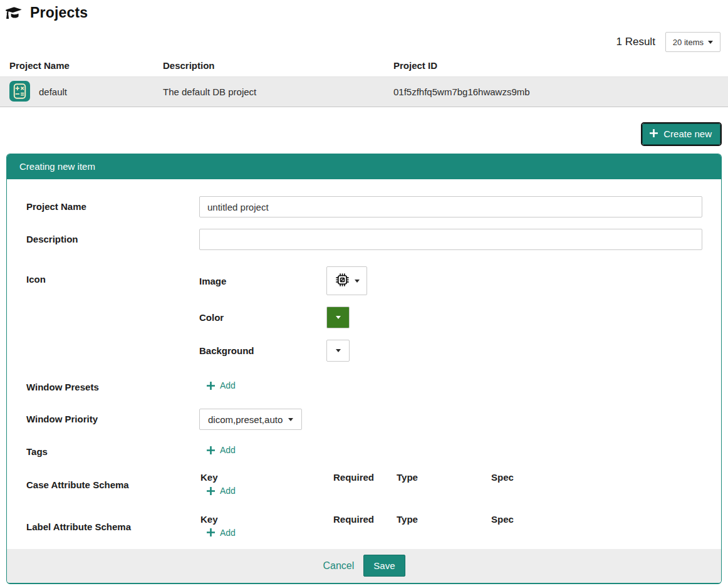 This screenshot has height=586, width=728. What do you see at coordinates (20, 92) in the screenshot?
I see `calculator-icon` at bounding box center [20, 92].